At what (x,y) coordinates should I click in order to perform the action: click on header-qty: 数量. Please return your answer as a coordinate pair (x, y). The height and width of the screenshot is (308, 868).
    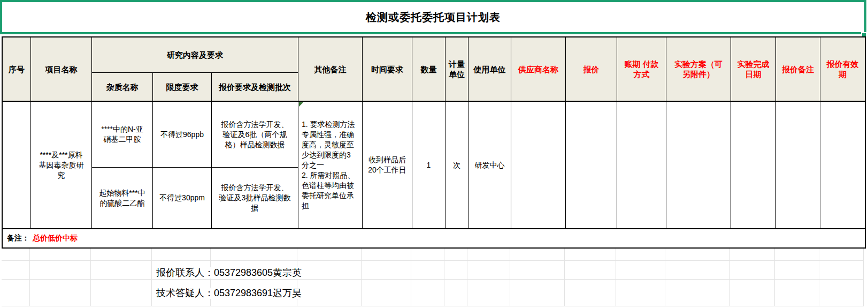
    Looking at the image, I should click on (429, 70).